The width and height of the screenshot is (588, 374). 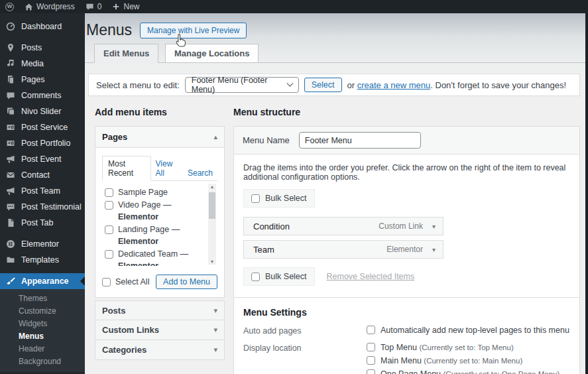 What do you see at coordinates (42, 80) in the screenshot?
I see `sidebar-item-pages: Pages` at bounding box center [42, 80].